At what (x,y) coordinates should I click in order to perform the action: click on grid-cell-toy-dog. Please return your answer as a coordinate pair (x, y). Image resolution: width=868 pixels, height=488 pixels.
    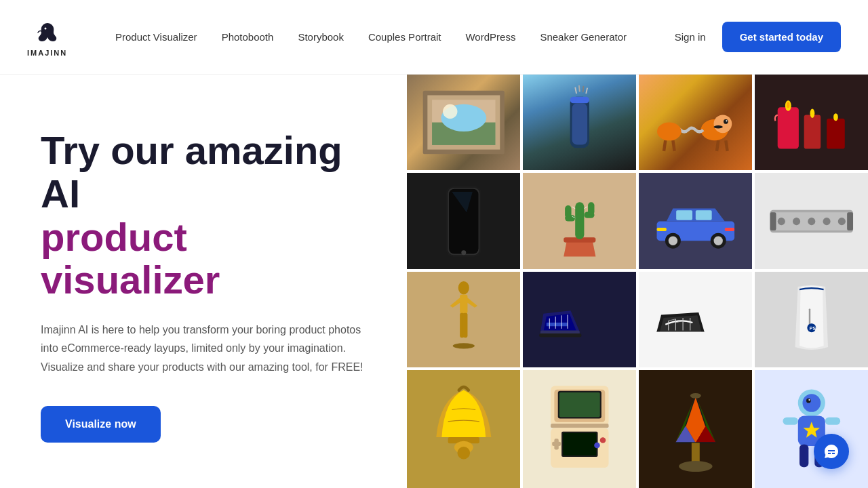
    Looking at the image, I should click on (696, 122).